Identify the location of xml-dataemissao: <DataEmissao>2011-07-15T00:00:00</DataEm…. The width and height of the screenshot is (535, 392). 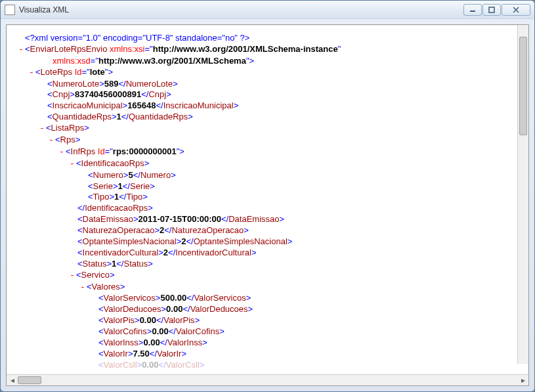
(181, 219).